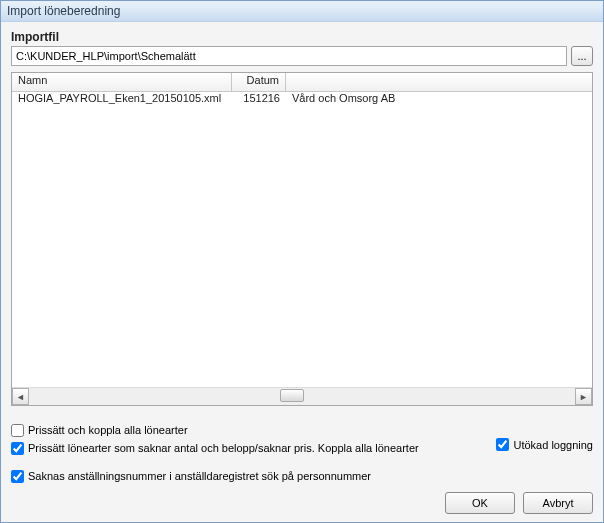  Describe the element at coordinates (64, 11) in the screenshot. I see `window-title: Import löneberedning` at that location.